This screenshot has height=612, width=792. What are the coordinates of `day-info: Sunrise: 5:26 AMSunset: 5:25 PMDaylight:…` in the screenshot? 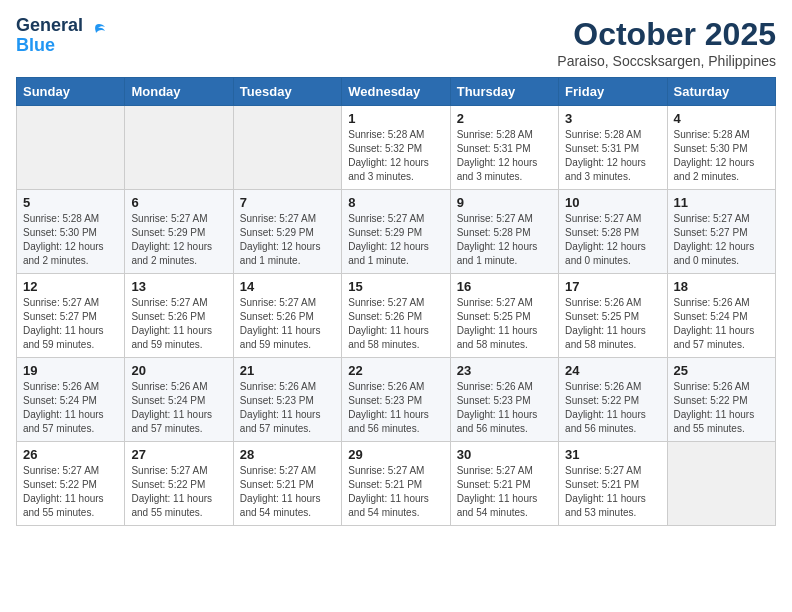 It's located at (612, 324).